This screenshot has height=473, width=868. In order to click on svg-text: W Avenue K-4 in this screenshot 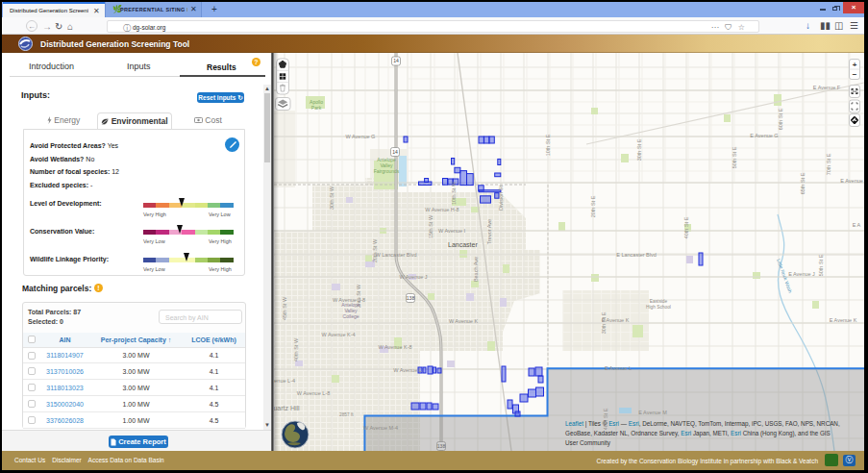, I will do `click(338, 335)`.